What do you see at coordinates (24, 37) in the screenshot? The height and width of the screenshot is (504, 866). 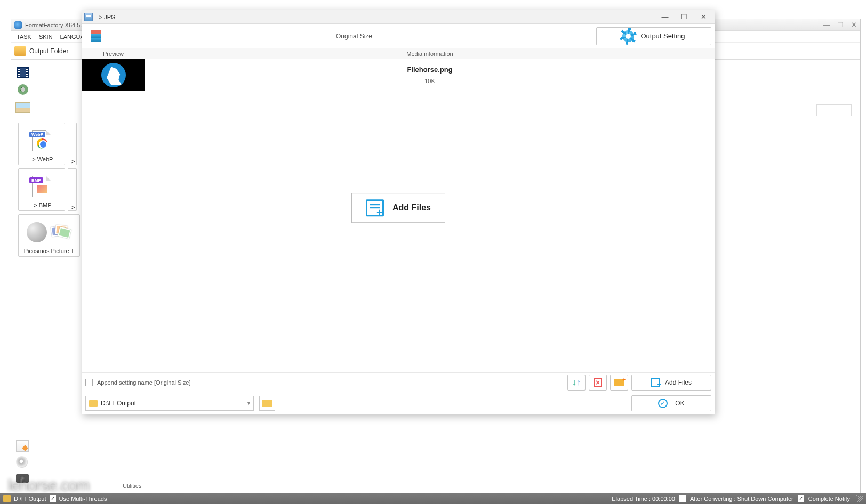 I see `menu-task: TASK` at bounding box center [24, 37].